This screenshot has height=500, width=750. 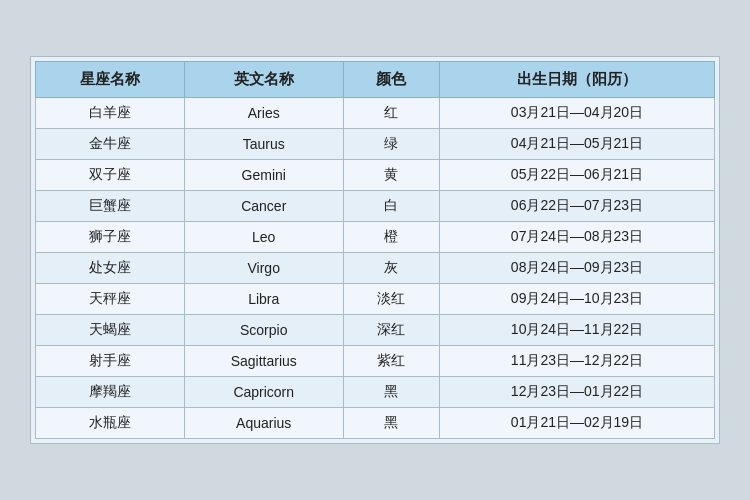 I want to click on table-row: 水瓶座Aquarius黑01月21日—02月19日, so click(x=376, y=424).